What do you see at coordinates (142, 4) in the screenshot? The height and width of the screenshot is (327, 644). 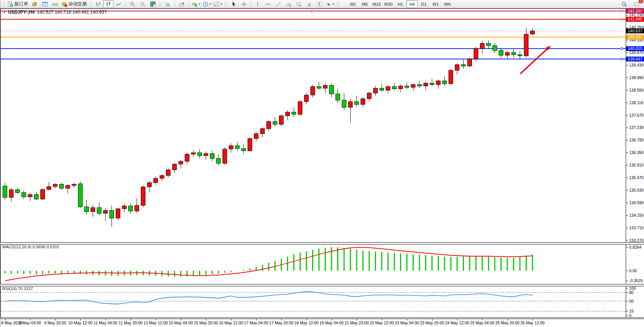 I see `zoom-out-button` at bounding box center [142, 4].